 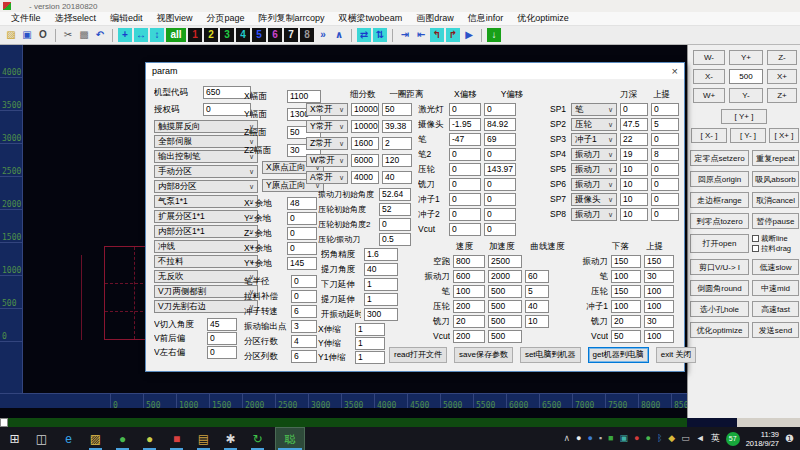 I want to click on app-red-icon: ■, so click(x=176, y=439).